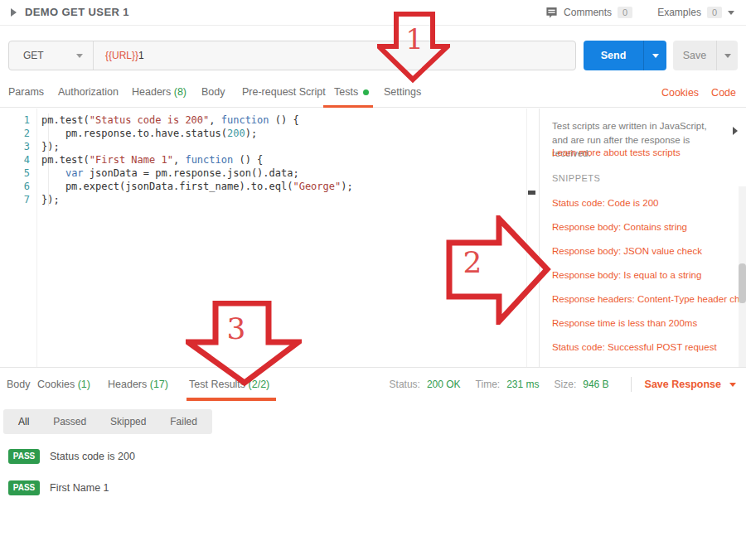 The width and height of the screenshot is (746, 560). Describe the element at coordinates (743, 283) in the screenshot. I see `panel-scrollbar-thumb` at that location.